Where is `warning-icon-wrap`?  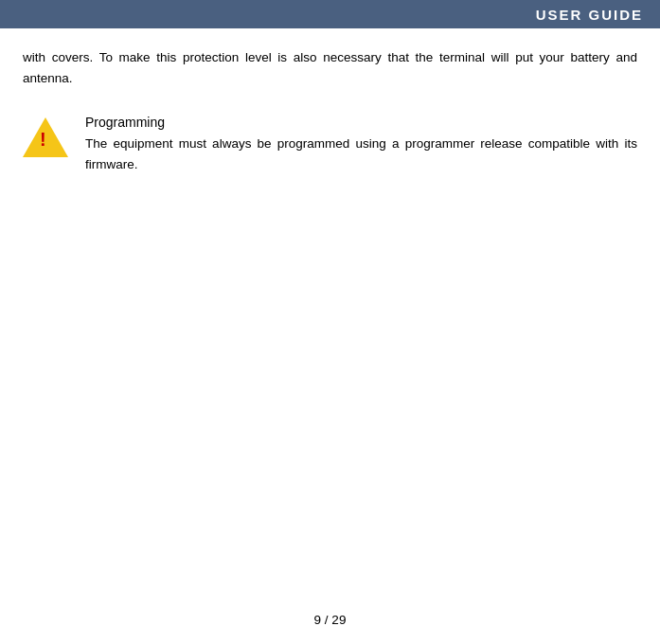
warning-icon-wrap is located at coordinates (45, 137).